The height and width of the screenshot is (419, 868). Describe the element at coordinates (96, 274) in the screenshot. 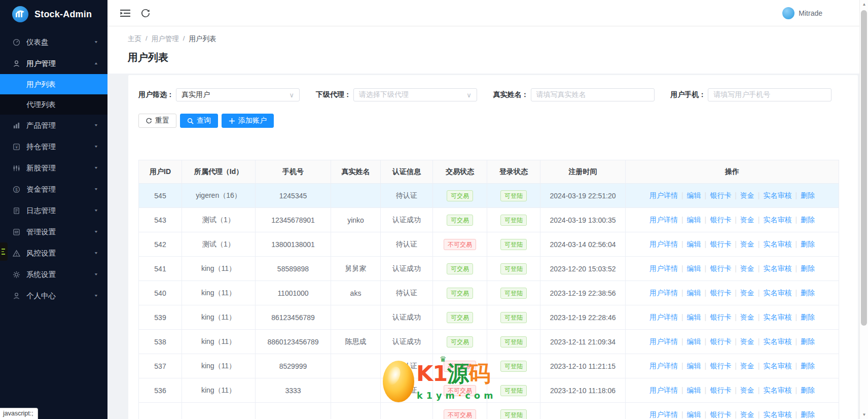

I see `chevron-down-icon: ▼` at that location.